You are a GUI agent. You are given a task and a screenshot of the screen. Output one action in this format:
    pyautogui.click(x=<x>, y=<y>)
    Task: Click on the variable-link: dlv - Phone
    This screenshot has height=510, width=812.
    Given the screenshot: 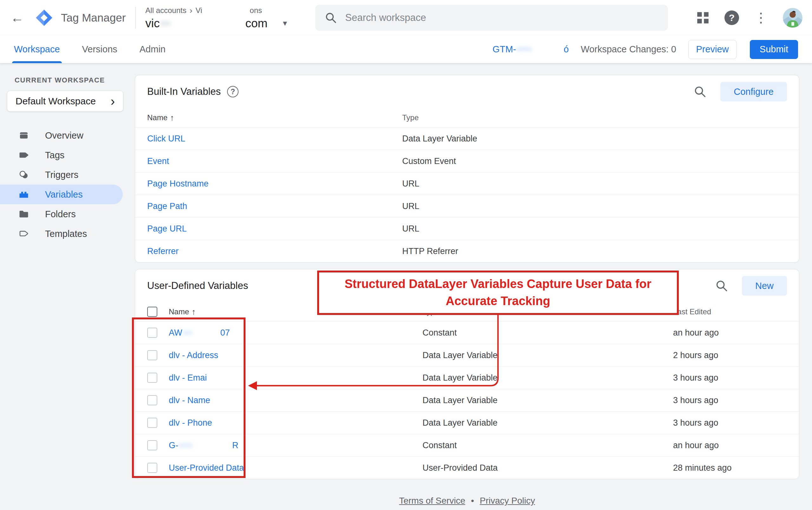 What is the action you would take?
    pyautogui.click(x=295, y=423)
    